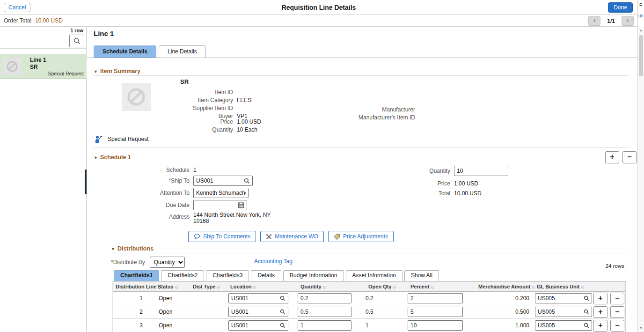 The image size is (644, 332). Describe the element at coordinates (113, 249) in the screenshot. I see `collapse-triangle-icon: ▼` at that location.